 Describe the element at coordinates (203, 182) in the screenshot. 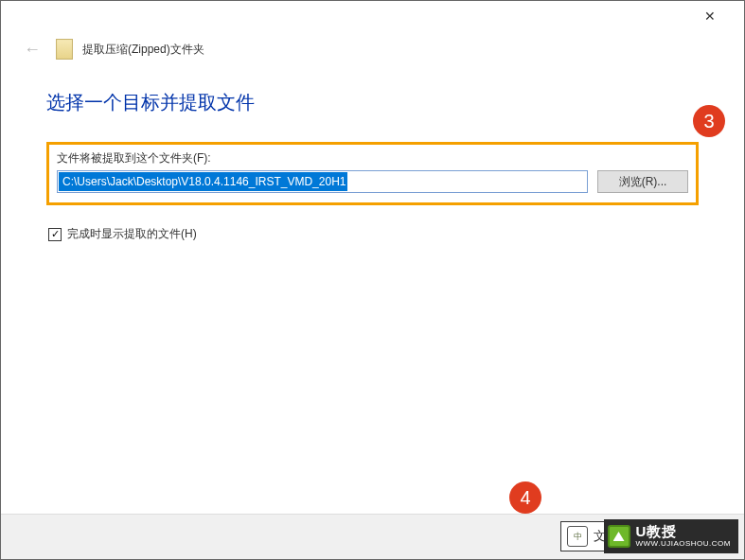

I see `destination-path-text: C:\Users\Jack\Desktop\V18.0.4.1146_IRST_…` at that location.